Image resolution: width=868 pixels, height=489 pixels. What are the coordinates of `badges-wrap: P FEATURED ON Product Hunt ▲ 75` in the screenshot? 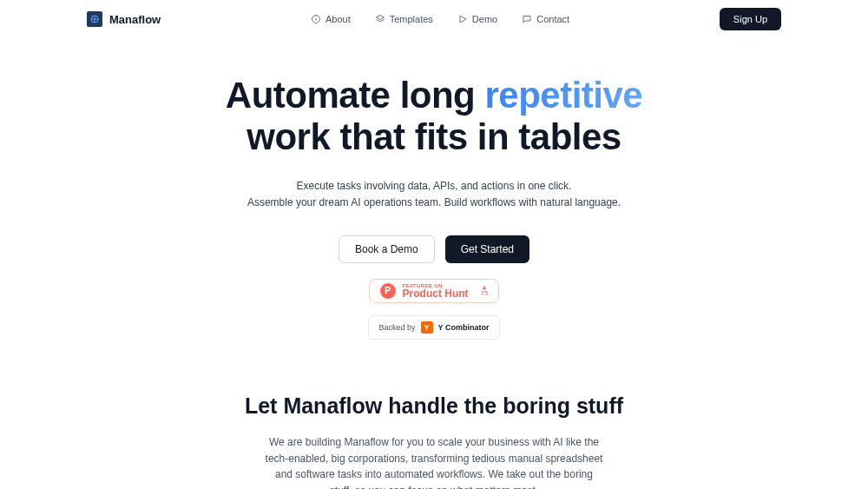 It's located at (434, 283).